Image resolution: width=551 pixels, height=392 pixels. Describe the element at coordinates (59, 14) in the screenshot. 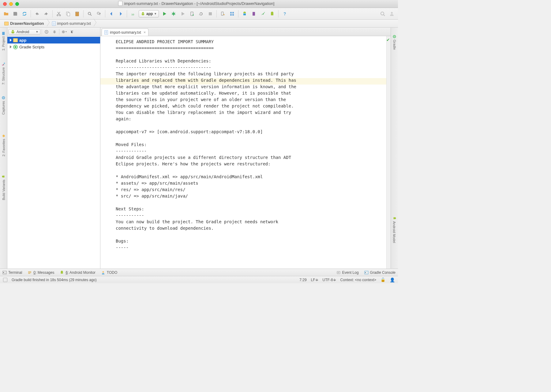

I see `cut-button` at that location.